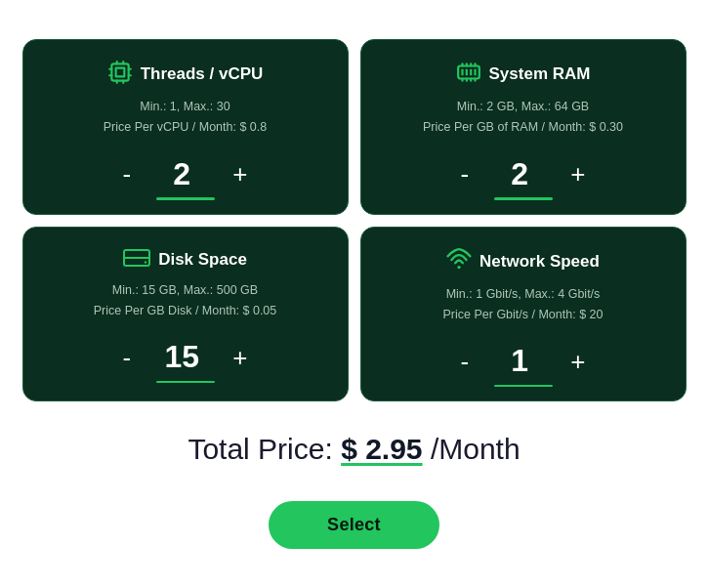 This screenshot has width=708, height=588. I want to click on stepper-network: - 1 +, so click(523, 361).